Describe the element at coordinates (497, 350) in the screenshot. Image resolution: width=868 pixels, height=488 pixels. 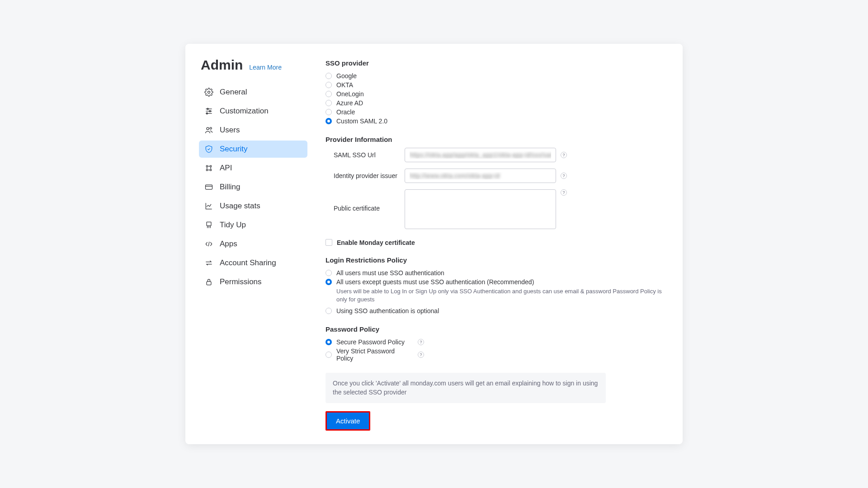
I see `password-policy-group: Secure Password Policy ? Very Strict Pas…` at that location.